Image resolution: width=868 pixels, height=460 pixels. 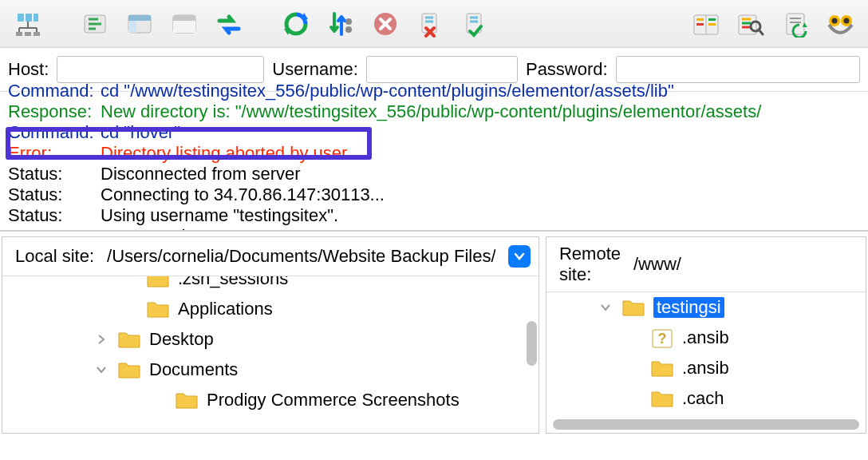 What do you see at coordinates (270, 309) in the screenshot?
I see `tree-item: Applications` at bounding box center [270, 309].